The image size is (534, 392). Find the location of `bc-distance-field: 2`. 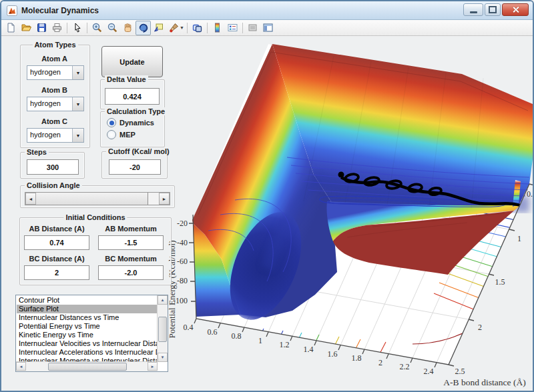

bc-distance-field: 2 is located at coordinates (57, 273).